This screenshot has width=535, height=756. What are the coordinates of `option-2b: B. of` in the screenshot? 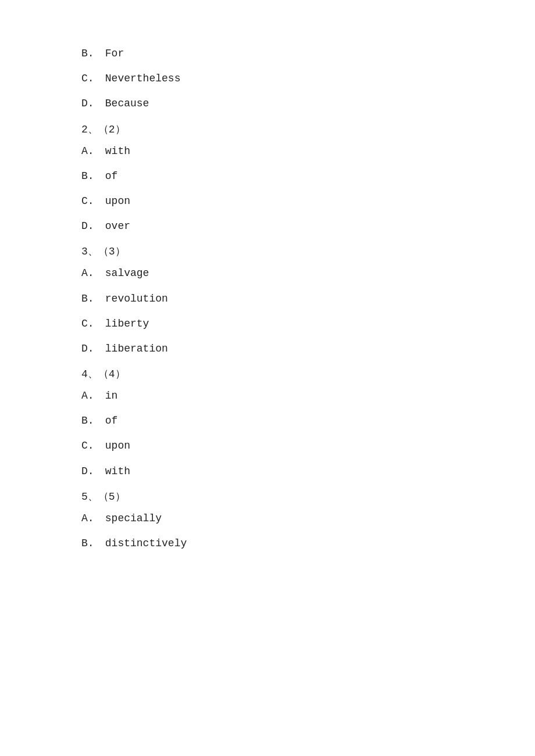 It's located at (268, 177).